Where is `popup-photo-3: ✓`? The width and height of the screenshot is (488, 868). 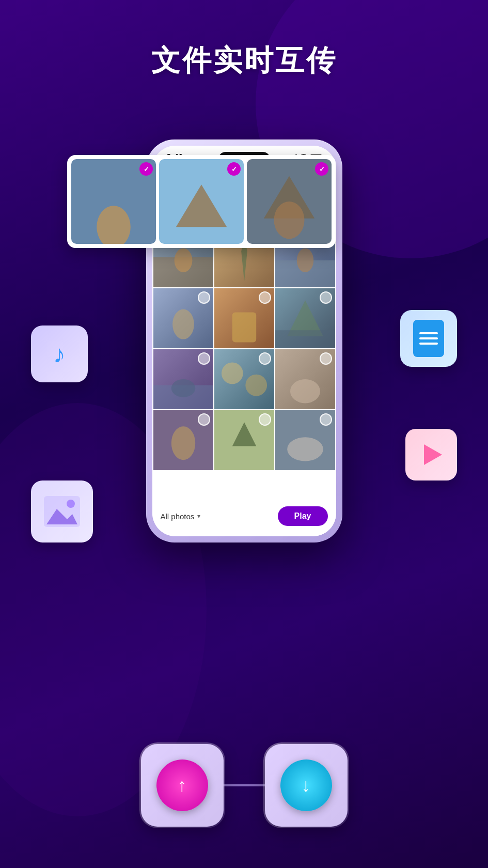
popup-photo-3: ✓ is located at coordinates (289, 202).